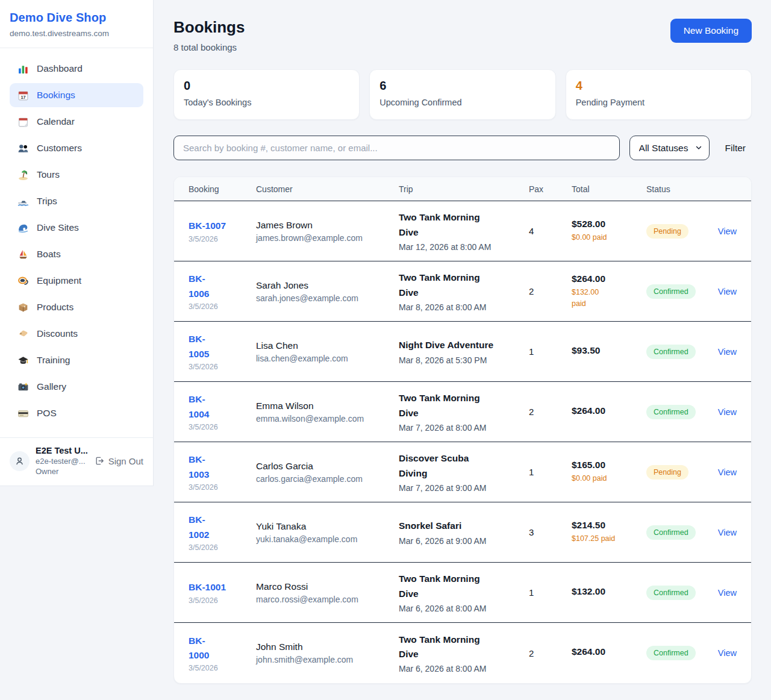 The width and height of the screenshot is (771, 700). Describe the element at coordinates (670, 148) in the screenshot. I see `status-filter-wrap: All Statuses` at that location.